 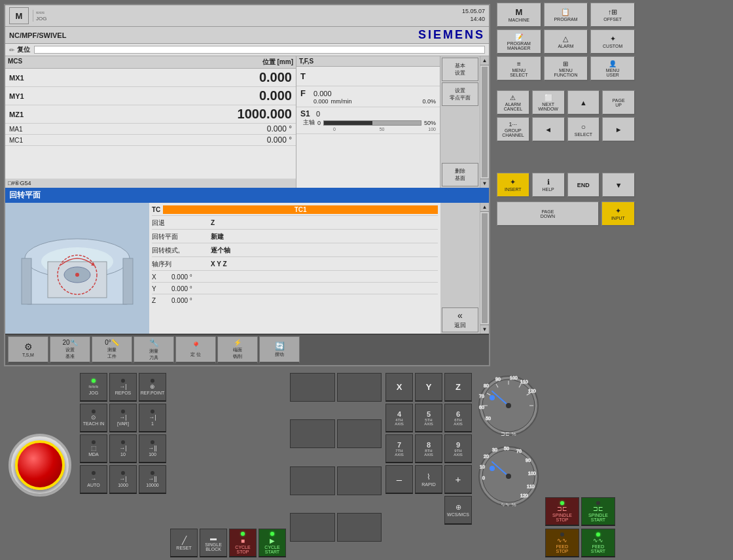 What do you see at coordinates (613, 69) in the screenshot?
I see `func-btn-menu-user: 👤 MENU USER` at bounding box center [613, 69].